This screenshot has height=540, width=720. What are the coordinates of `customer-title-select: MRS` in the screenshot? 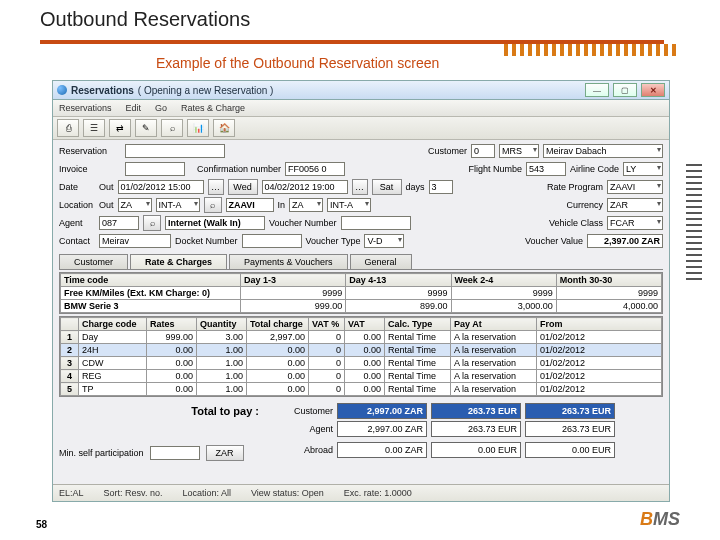 It's located at (519, 151).